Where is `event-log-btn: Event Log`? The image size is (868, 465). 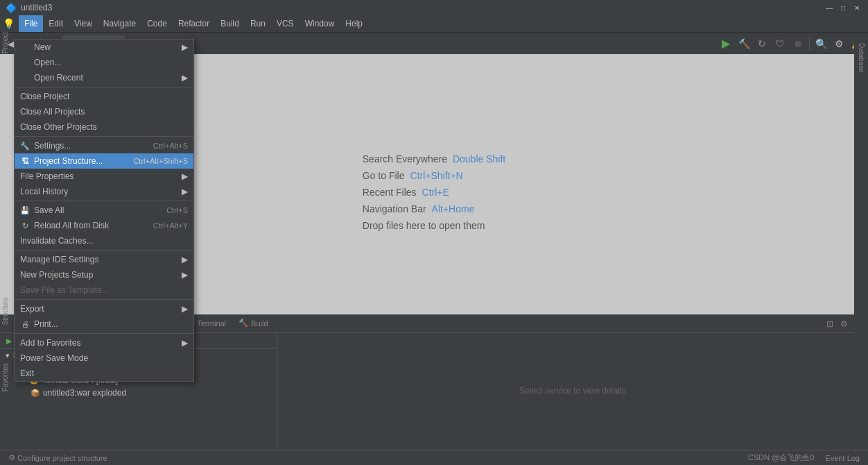 event-log-btn: Event Log is located at coordinates (842, 458).